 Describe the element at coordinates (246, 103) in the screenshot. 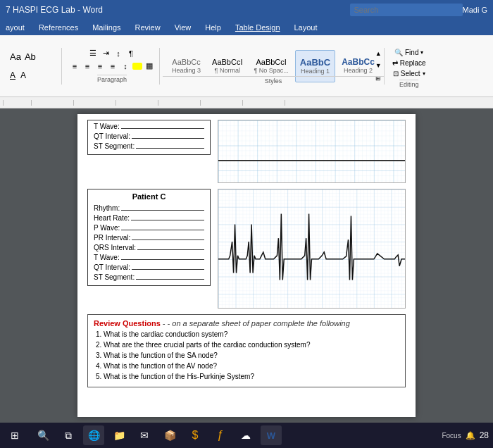

I see `ruler-marks` at that location.